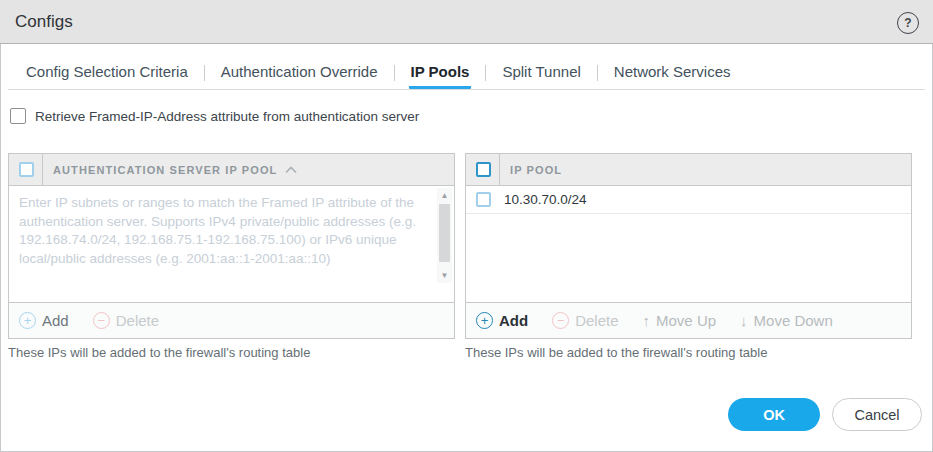 This screenshot has width=933, height=452. Describe the element at coordinates (484, 200) in the screenshot. I see `row-checkbox` at that location.